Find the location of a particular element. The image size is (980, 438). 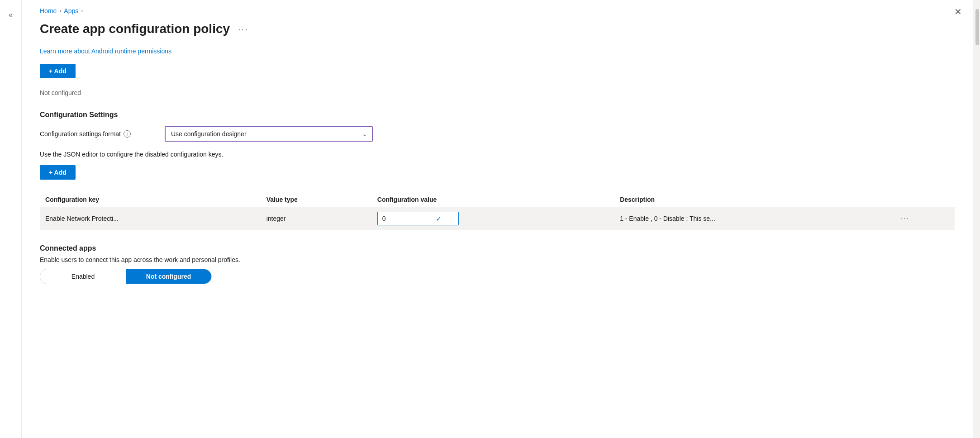

breadcrumb-apps: Apps is located at coordinates (71, 11).